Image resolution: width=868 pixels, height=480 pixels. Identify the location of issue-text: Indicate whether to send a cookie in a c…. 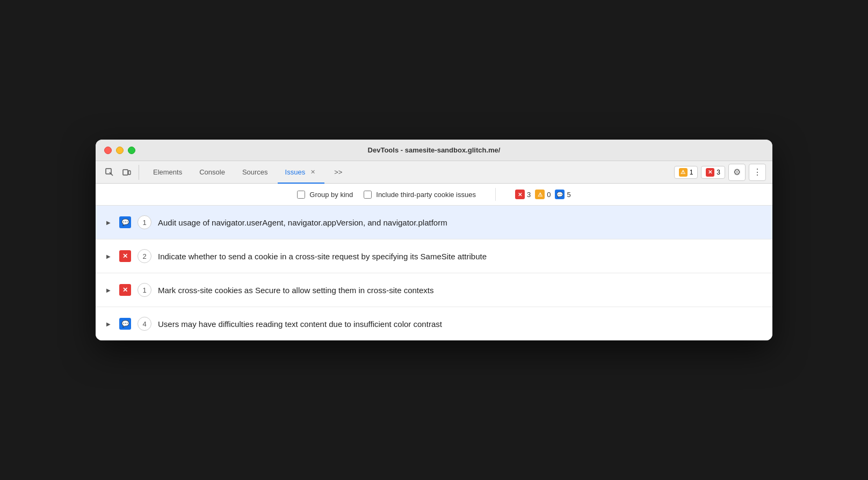
(461, 257).